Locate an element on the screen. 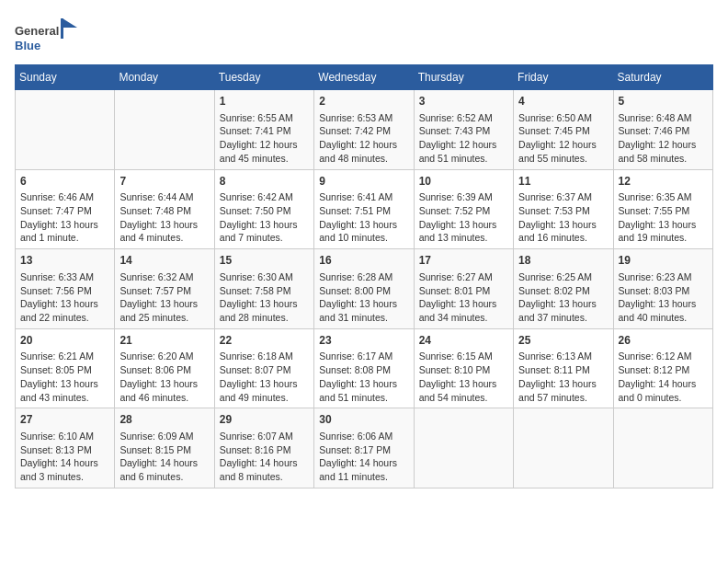 The height and width of the screenshot is (563, 728). day-number: 6 is located at coordinates (64, 182).